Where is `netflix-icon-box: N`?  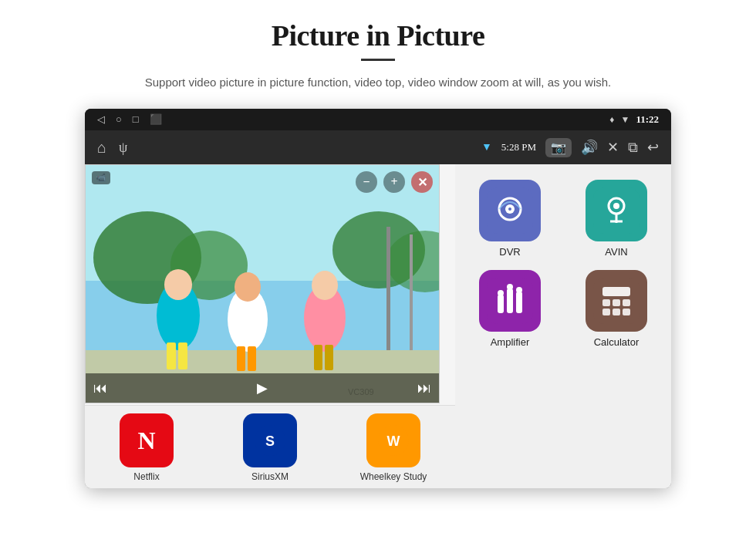
netflix-icon-box: N is located at coordinates (147, 440).